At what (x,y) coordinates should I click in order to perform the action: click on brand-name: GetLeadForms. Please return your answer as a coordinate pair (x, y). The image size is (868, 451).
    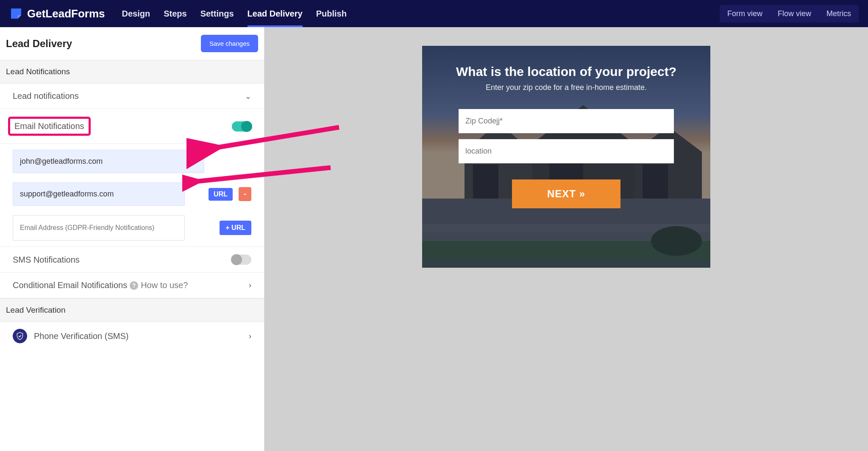
    Looking at the image, I should click on (66, 14).